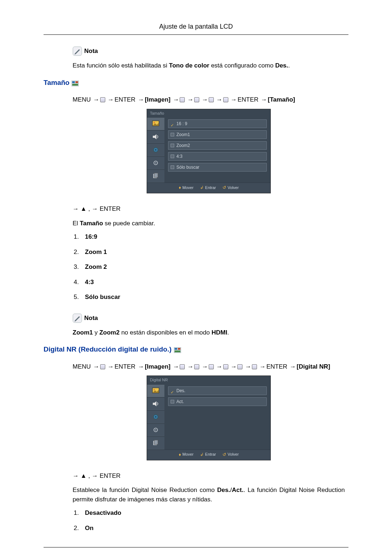  What do you see at coordinates (217, 402) in the screenshot?
I see `osd-option: Act.` at bounding box center [217, 402].